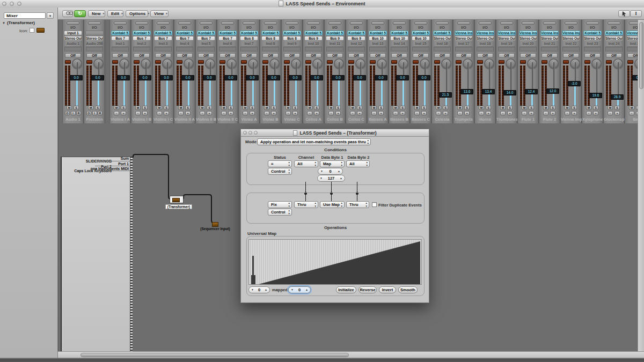  What do you see at coordinates (120, 39) in the screenshot?
I see `output-slot: Bus 7` at bounding box center [120, 39].